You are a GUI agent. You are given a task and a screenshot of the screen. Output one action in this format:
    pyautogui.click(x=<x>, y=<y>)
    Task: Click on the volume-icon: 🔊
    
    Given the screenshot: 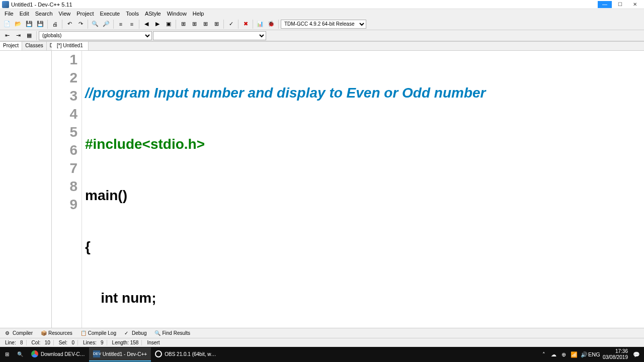 What is the action you would take?
    pyautogui.click(x=584, y=354)
    